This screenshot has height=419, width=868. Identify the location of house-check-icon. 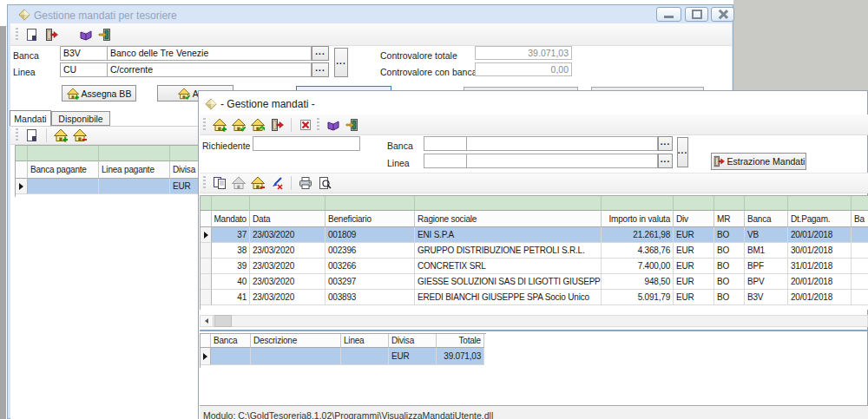
(239, 125).